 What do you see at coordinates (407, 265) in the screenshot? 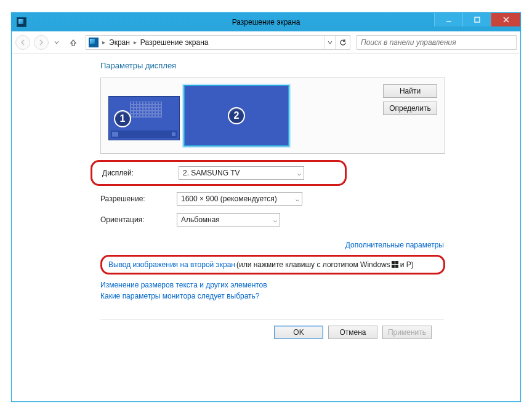
I see `project-text: и P)` at bounding box center [407, 265].